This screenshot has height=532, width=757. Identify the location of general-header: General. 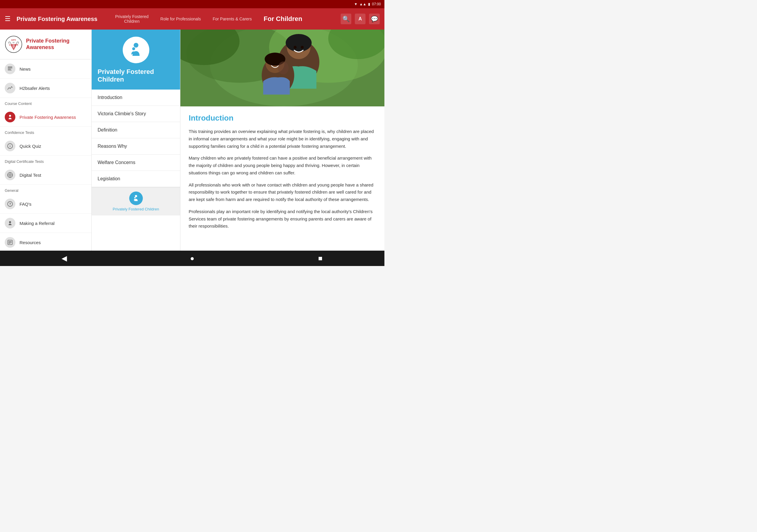
(45, 190).